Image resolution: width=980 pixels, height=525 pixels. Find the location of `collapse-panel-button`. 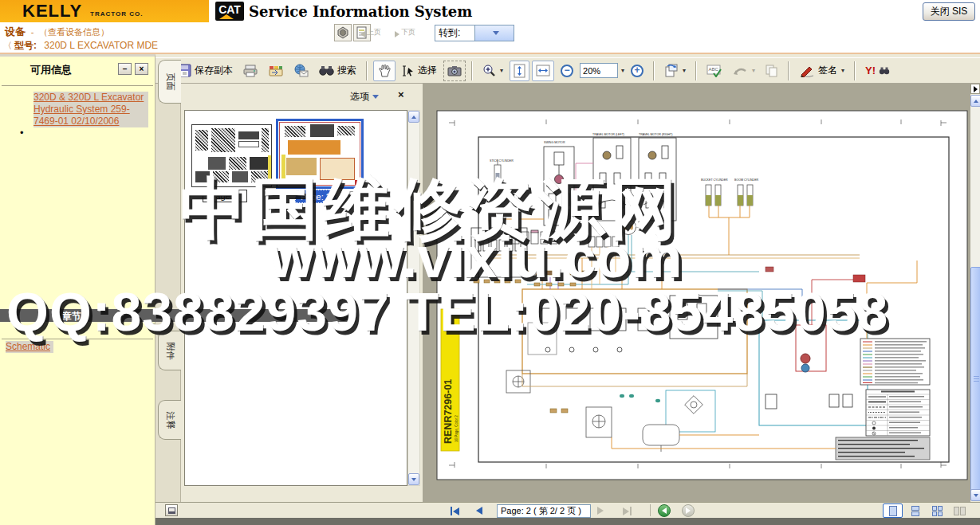

collapse-panel-button is located at coordinates (171, 510).